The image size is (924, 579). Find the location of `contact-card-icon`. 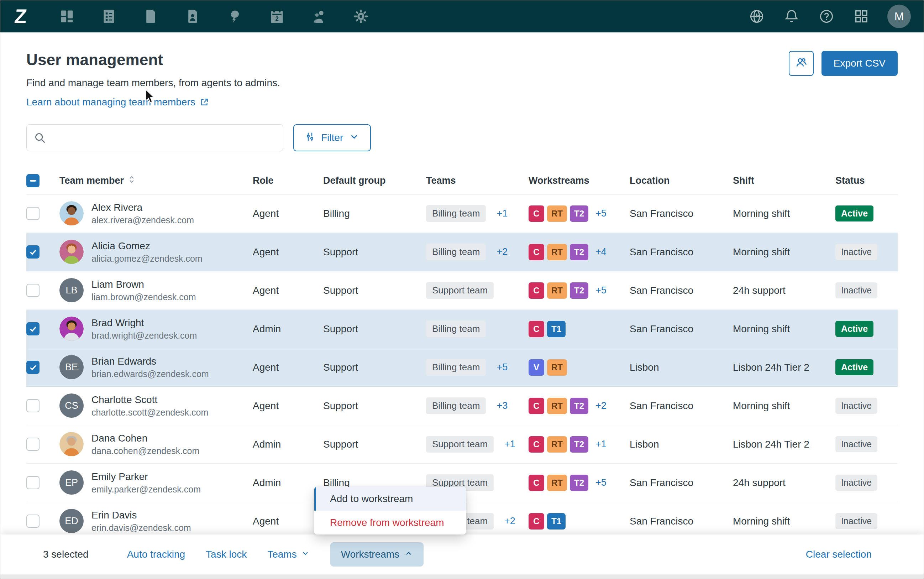

contact-card-icon is located at coordinates (193, 16).